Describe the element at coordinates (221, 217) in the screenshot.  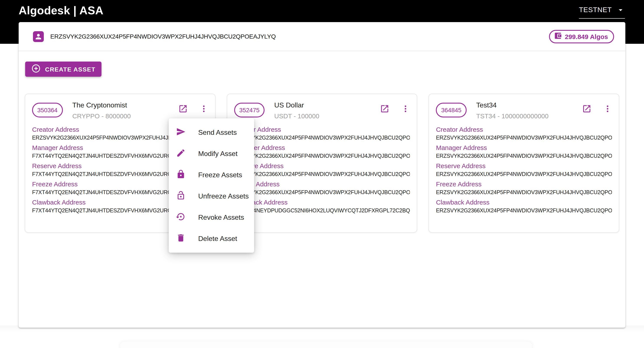
I see `context-menu-item-label: Revoke Assets` at that location.